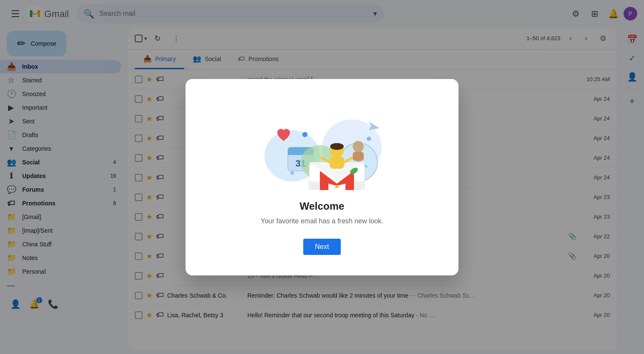  Describe the element at coordinates (322, 247) in the screenshot. I see `next-button: Next` at that location.